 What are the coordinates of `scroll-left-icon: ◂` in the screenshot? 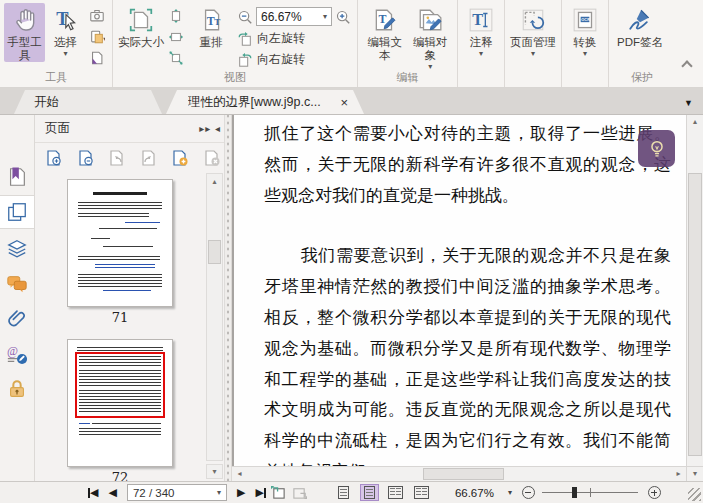 It's located at (240, 474).